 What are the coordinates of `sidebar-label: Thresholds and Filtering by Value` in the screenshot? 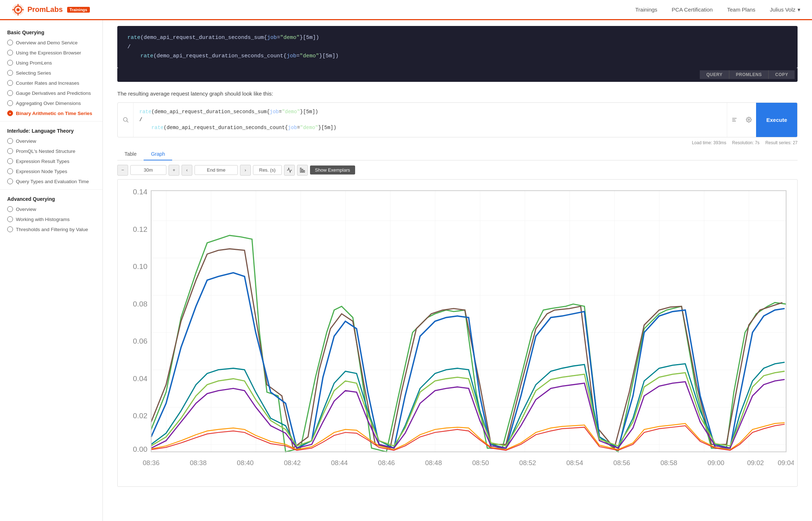 It's located at (52, 229).